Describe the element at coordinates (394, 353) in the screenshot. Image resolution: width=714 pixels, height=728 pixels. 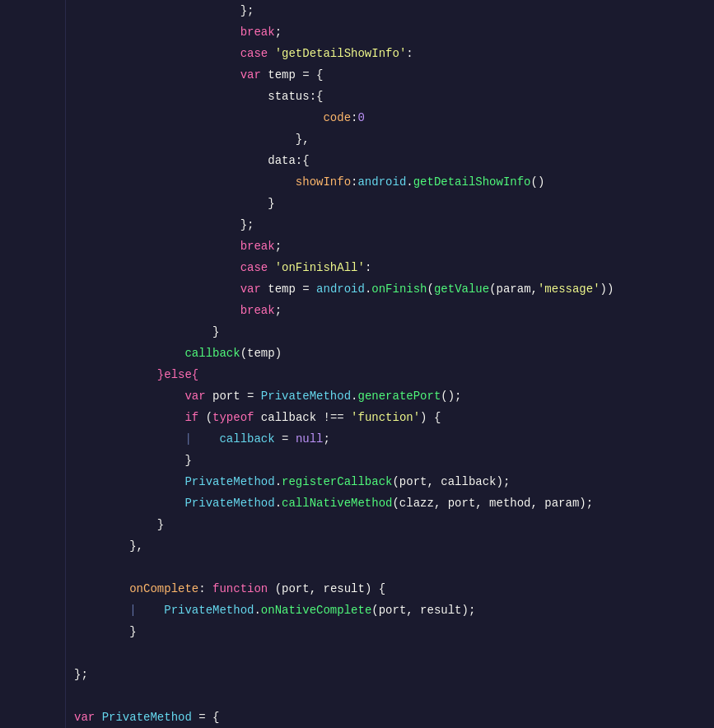
I see `code-line: callback(temp)` at that location.